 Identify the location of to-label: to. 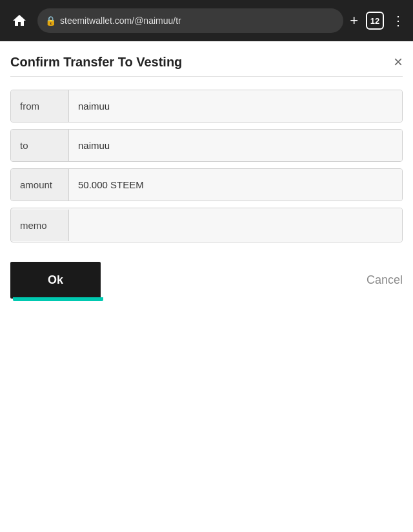
(40, 146).